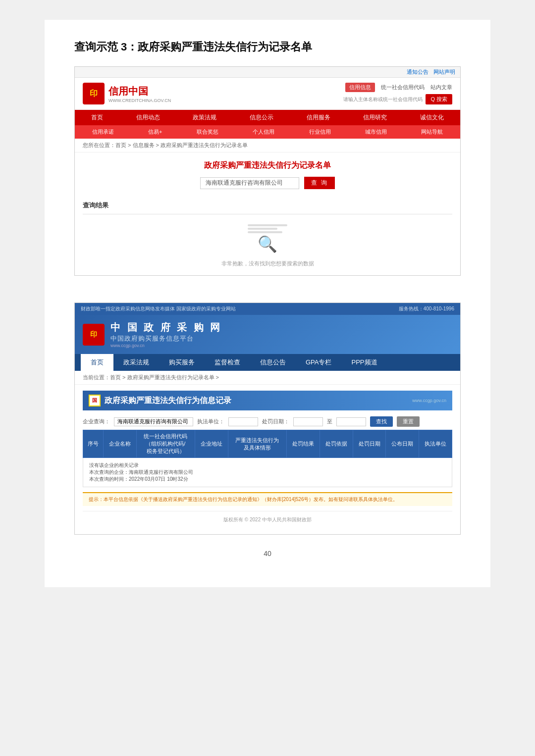 This screenshot has height=756, width=535. What do you see at coordinates (208, 132) in the screenshot?
I see `s1-nav2-joint: 联合奖惩` at bounding box center [208, 132].